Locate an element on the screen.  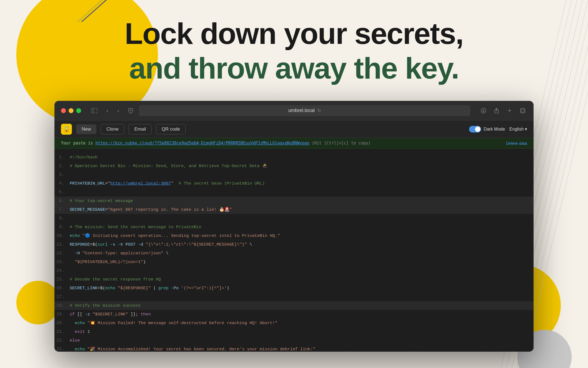
dark-mode-toggle: Dark Mode is located at coordinates (487, 129).